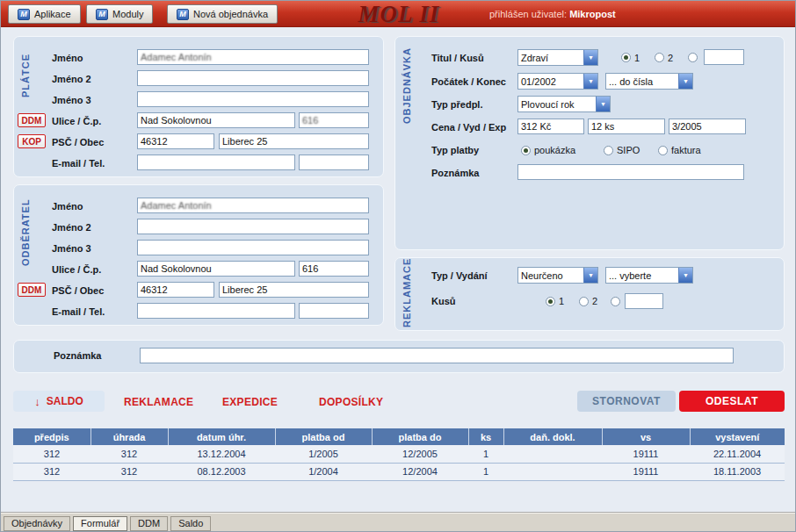  What do you see at coordinates (399, 454) in the screenshot?
I see `table-row: 31231213.12.20041/200512/200511911122.11…` at bounding box center [399, 454].